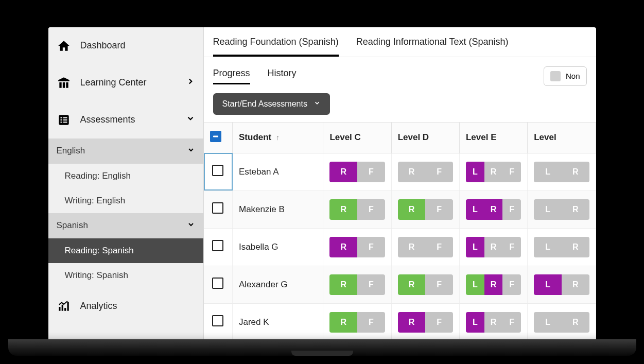  I want to click on column-header-level-d: Level D, so click(425, 138).